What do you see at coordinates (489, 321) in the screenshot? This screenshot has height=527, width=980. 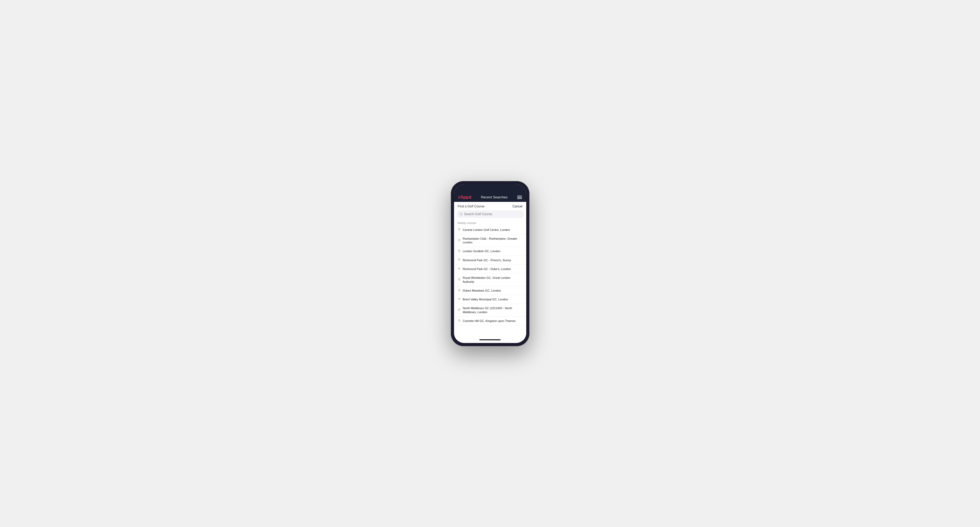 I see `course-name: Coombe Hill GC, Kingston upon Thames` at bounding box center [489, 321].